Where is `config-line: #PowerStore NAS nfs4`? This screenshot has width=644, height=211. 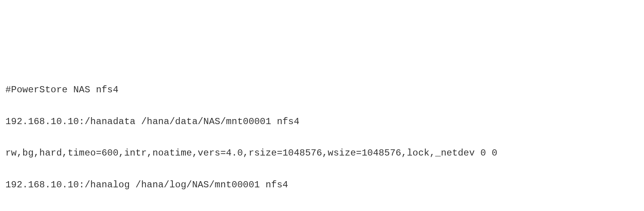
config-line: #PowerStore NAS nfs4 is located at coordinates (322, 90).